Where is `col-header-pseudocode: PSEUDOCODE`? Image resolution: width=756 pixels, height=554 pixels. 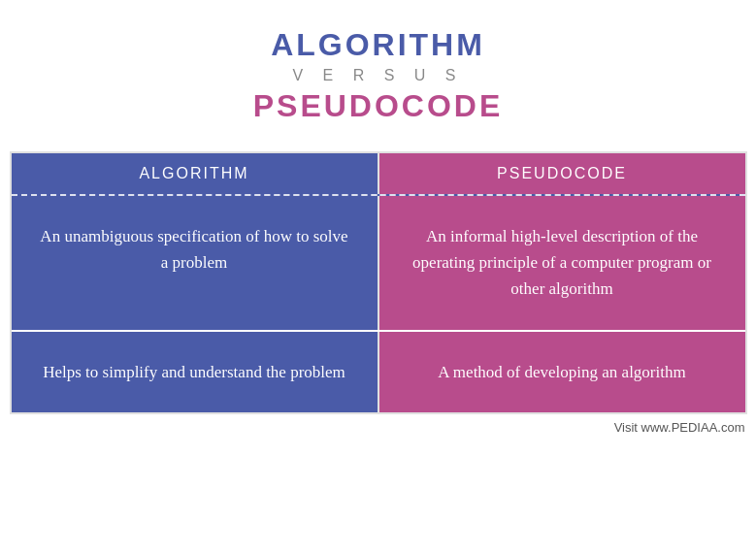
col-header-pseudocode: PSEUDOCODE is located at coordinates (563, 174).